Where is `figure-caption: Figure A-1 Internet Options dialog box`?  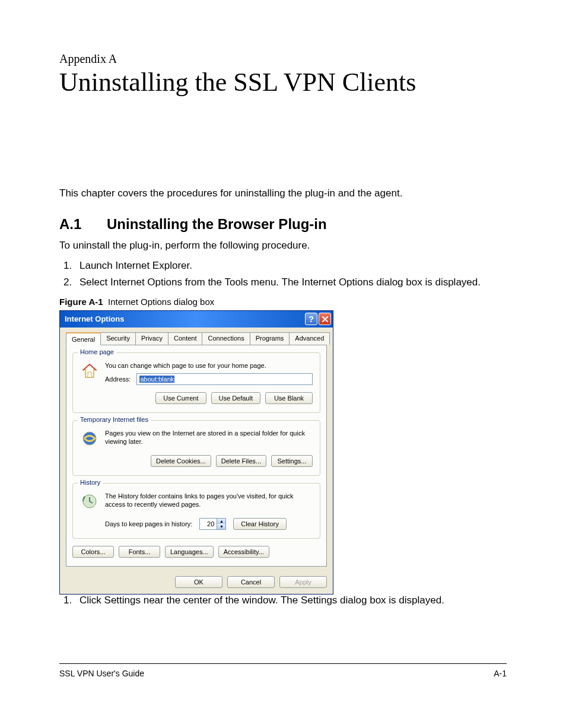 figure-caption: Figure A-1 Internet Options dialog box is located at coordinates (283, 301).